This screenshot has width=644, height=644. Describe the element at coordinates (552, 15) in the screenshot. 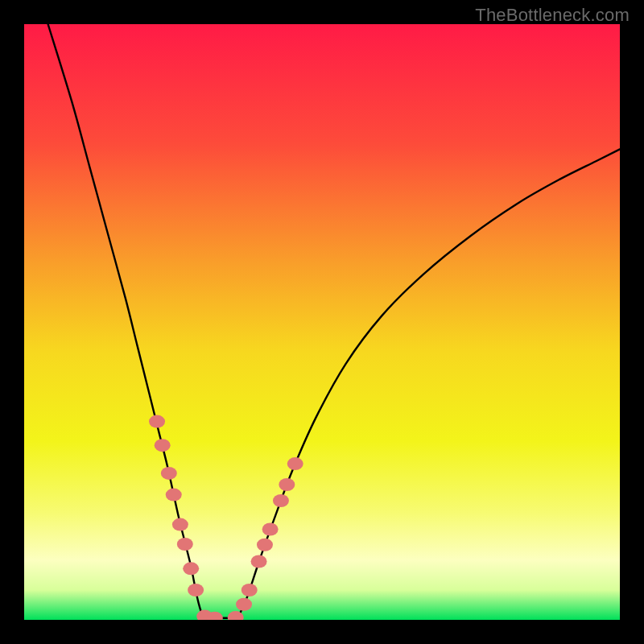

I see `watermark-text: TheBottleneck.com` at that location.